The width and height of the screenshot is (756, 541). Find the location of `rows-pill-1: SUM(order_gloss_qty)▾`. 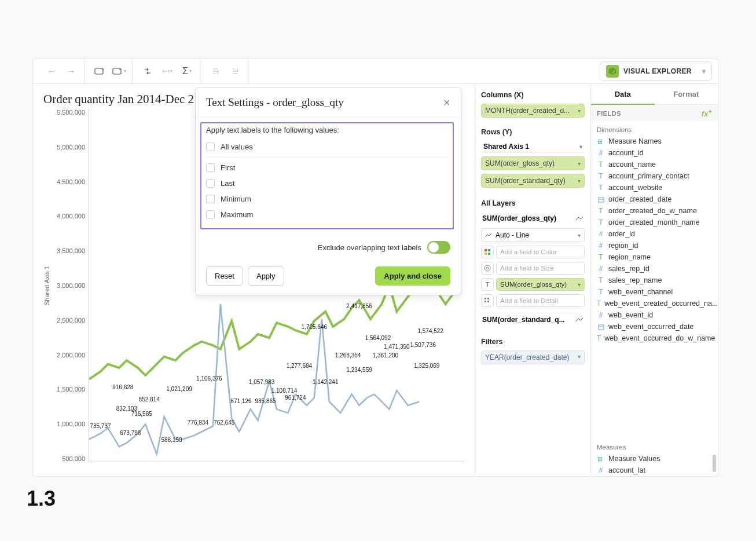

rows-pill-1: SUM(order_gloss_qty)▾ is located at coordinates (533, 163).